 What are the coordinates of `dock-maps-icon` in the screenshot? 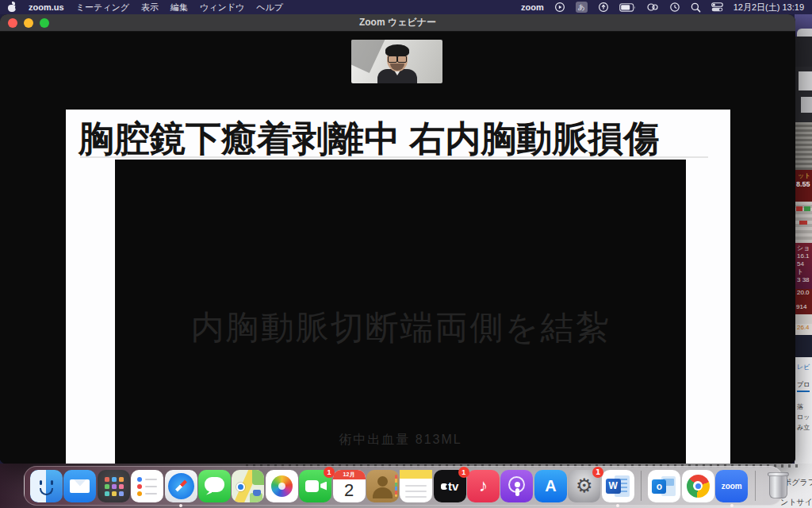 It's located at (247, 486).